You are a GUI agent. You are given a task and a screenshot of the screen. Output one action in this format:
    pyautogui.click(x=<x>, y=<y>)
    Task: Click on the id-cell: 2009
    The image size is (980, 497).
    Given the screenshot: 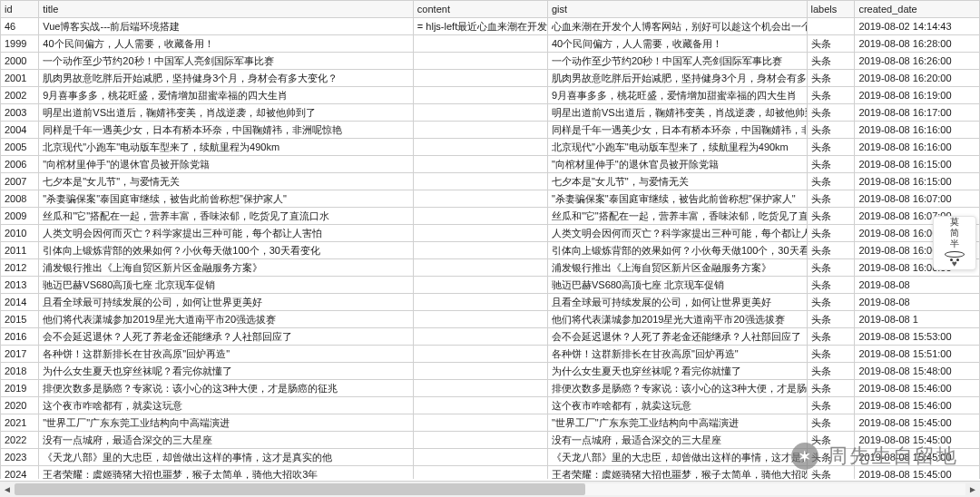 What is the action you would take?
    pyautogui.click(x=20, y=216)
    